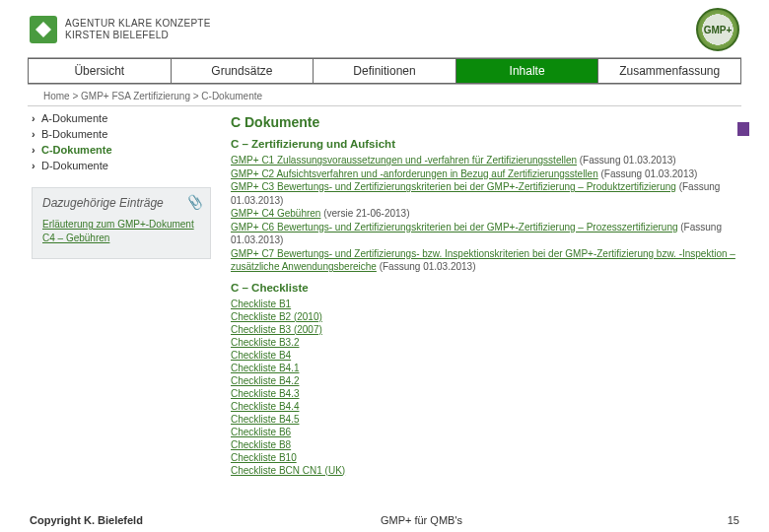 This screenshot has height=532, width=769. Describe the element at coordinates (384, 95) in the screenshot. I see `breadcrumb: Home > GMP+ FSA Zertifizierung > C-Dokum…` at that location.